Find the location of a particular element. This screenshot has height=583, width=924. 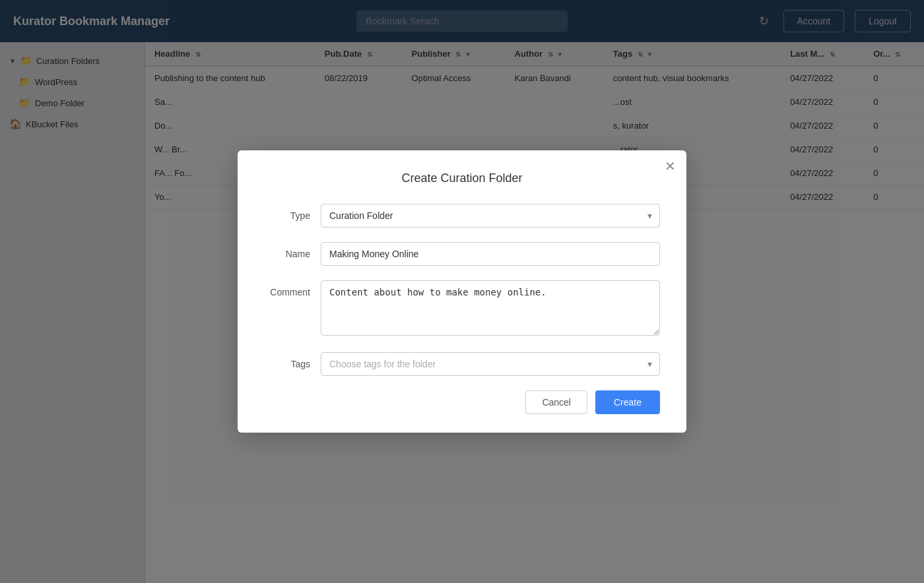

cancel-button: Cancel is located at coordinates (556, 402).